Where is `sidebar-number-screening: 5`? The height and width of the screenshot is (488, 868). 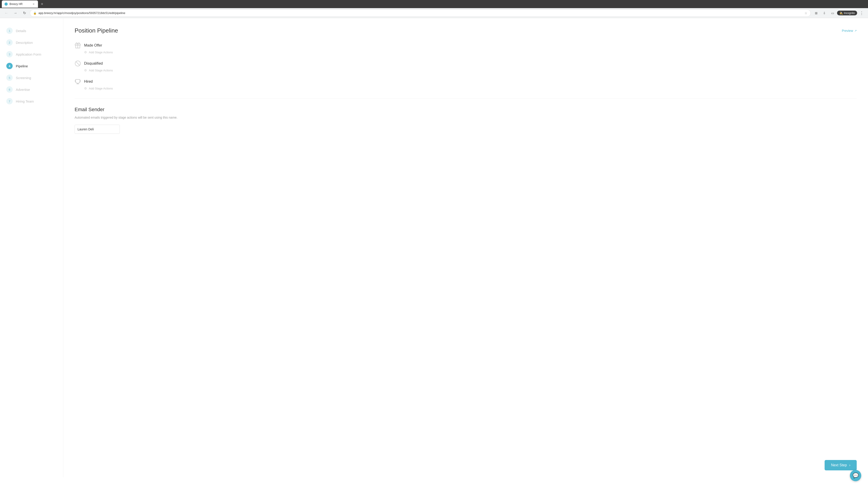
sidebar-number-screening: 5 is located at coordinates (9, 77).